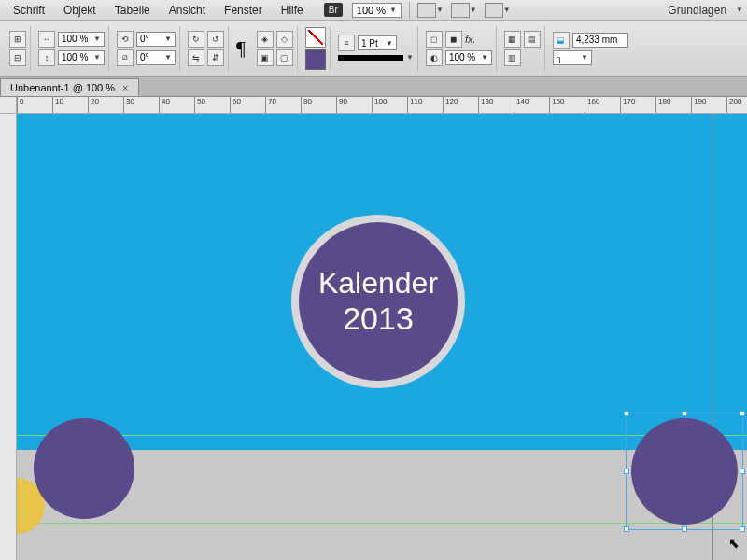  Describe the element at coordinates (292, 10) in the screenshot. I see `menu-hilfe: Hilfe` at that location.